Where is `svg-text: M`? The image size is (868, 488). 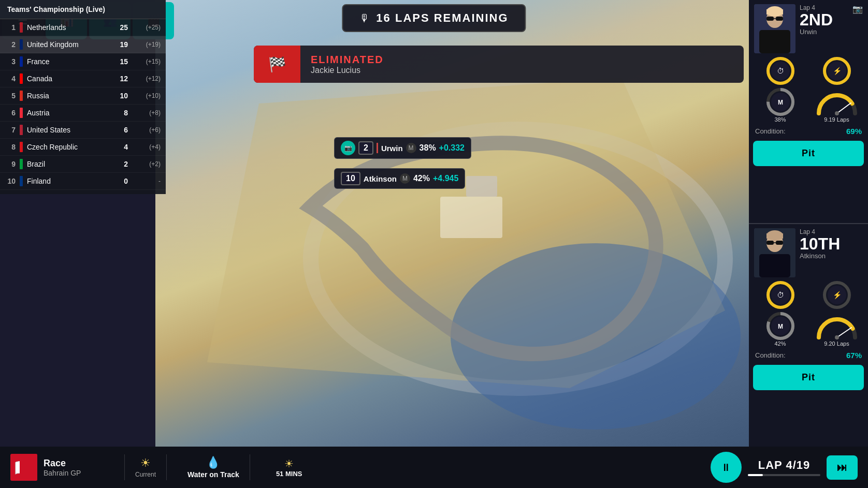 svg-text: M is located at coordinates (780, 102).